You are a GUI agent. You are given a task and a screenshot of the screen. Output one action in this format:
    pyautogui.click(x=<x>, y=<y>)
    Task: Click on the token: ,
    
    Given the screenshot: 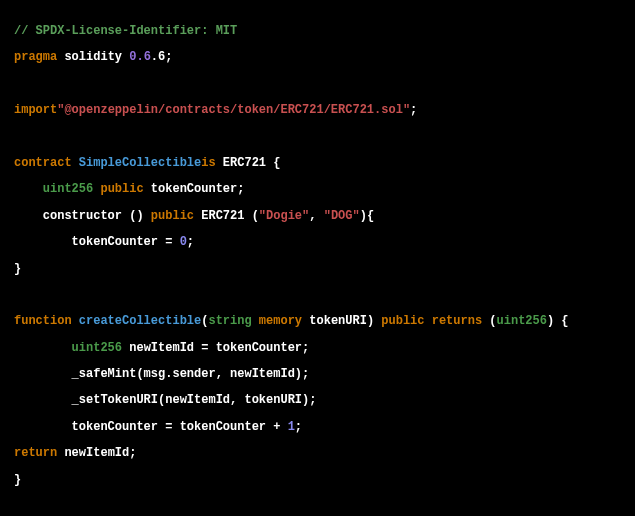 What is the action you would take?
    pyautogui.click(x=316, y=216)
    